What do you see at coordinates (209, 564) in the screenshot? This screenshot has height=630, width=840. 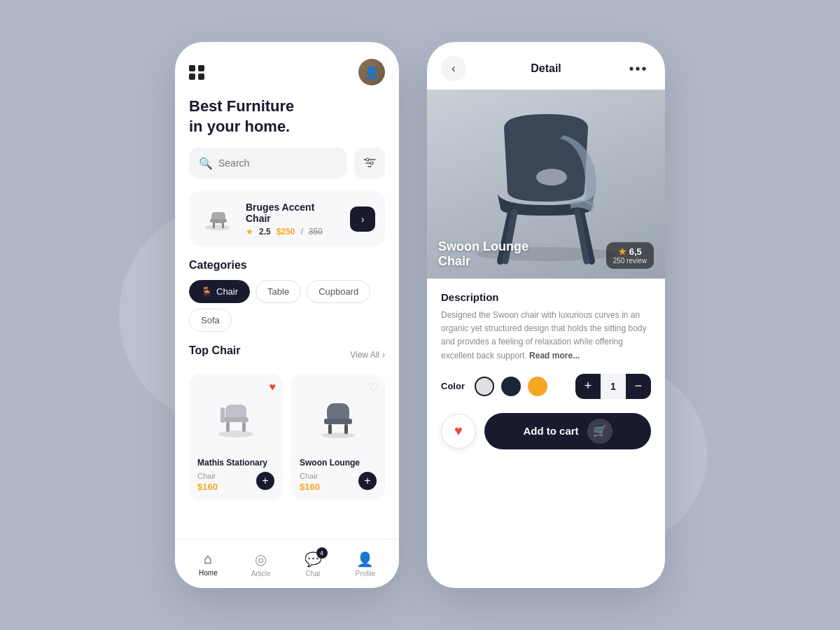 I see `nav-home: ⌂ Home` at bounding box center [209, 564].